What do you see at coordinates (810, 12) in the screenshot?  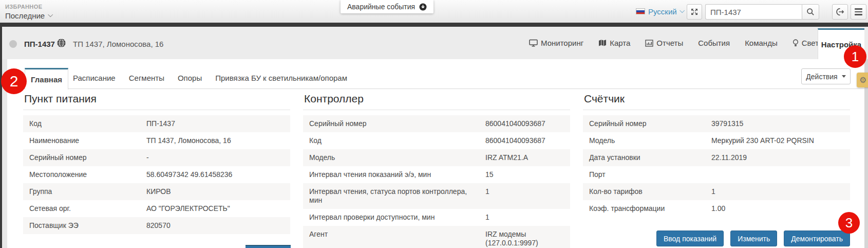 I see `search-button` at bounding box center [810, 12].